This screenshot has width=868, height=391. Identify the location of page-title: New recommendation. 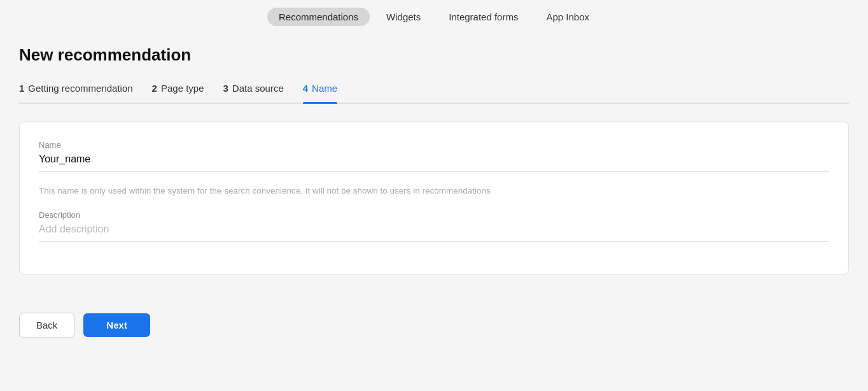
(434, 55).